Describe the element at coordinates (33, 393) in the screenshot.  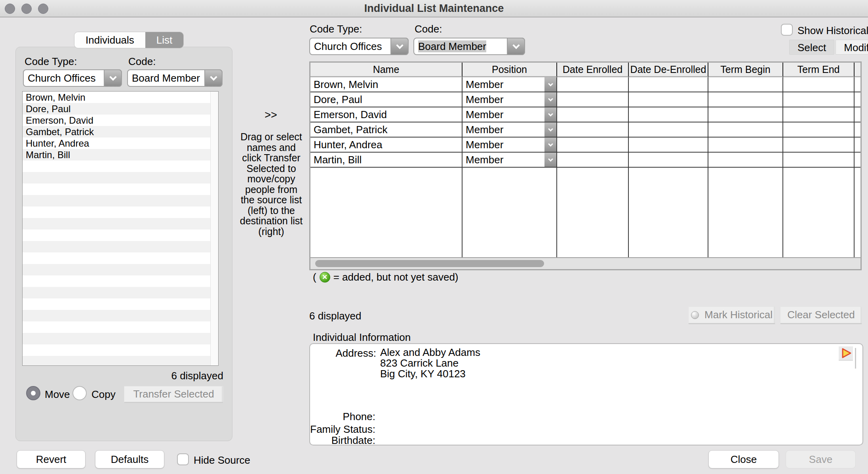
I see `move-radio` at that location.